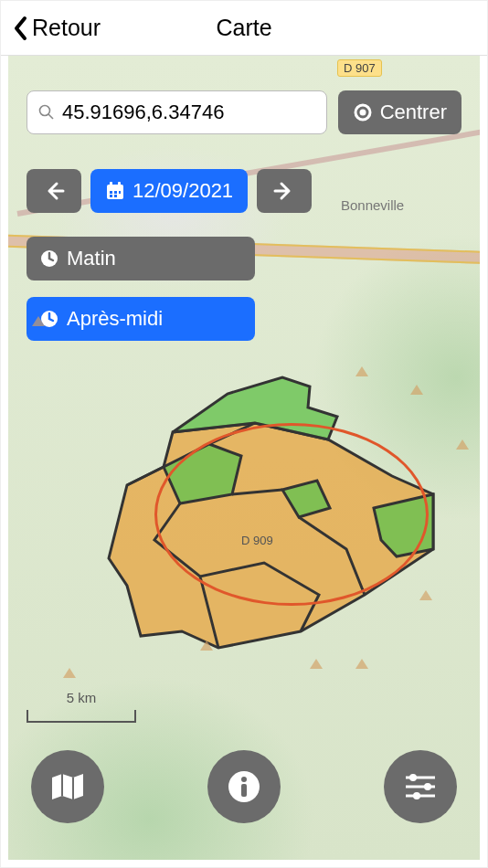  What do you see at coordinates (141, 259) in the screenshot?
I see `morning-row: Matin` at bounding box center [141, 259].